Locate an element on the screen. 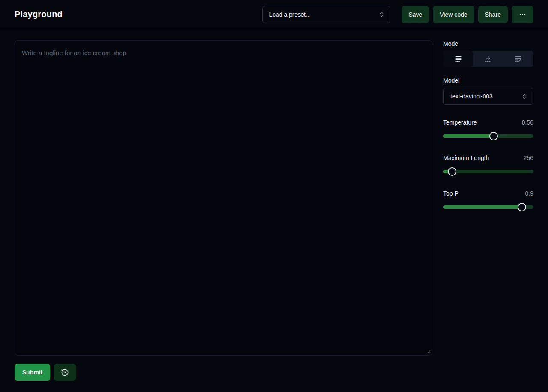 The image size is (548, 392). mode-tab-insert is located at coordinates (488, 59).